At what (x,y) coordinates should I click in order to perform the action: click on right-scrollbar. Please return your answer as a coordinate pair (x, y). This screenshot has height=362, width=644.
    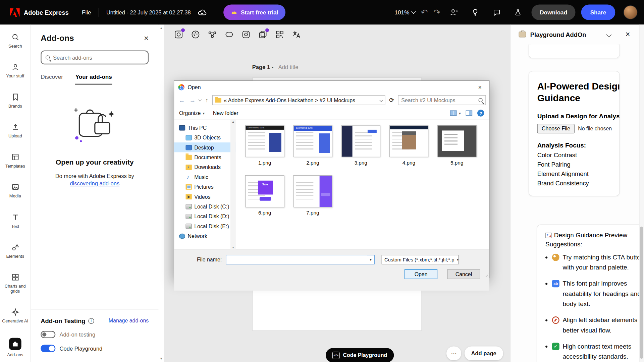
    Looking at the image, I should click on (641, 193).